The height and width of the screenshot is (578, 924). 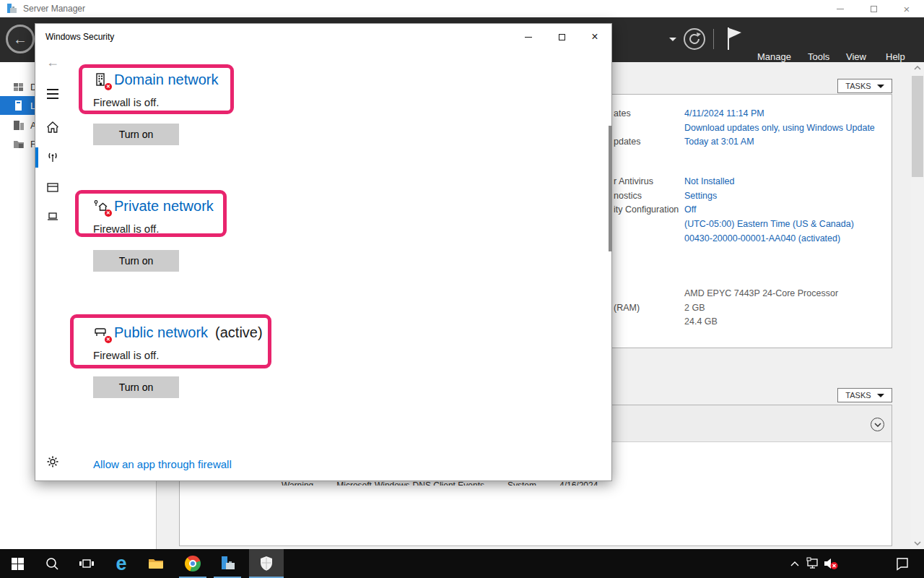 I want to click on private-firewall-status: Firewall is off., so click(x=126, y=228).